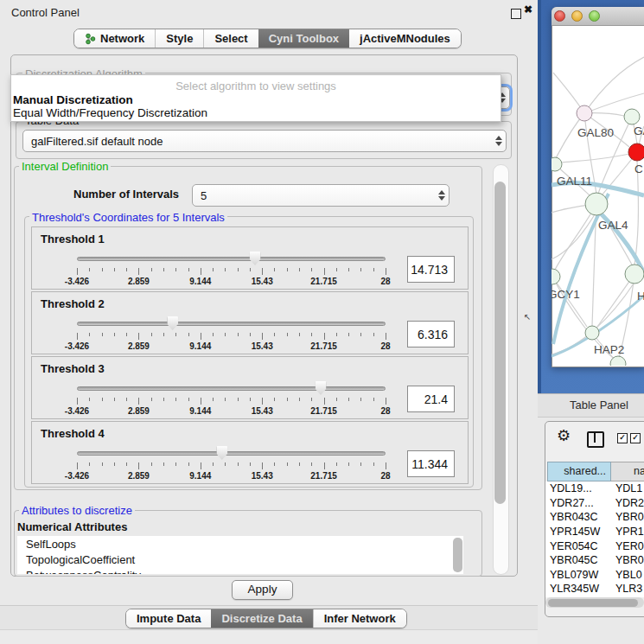  I want to click on thresholds-group-title: Threshold's Coordinates for 5 Intervals, so click(128, 218).